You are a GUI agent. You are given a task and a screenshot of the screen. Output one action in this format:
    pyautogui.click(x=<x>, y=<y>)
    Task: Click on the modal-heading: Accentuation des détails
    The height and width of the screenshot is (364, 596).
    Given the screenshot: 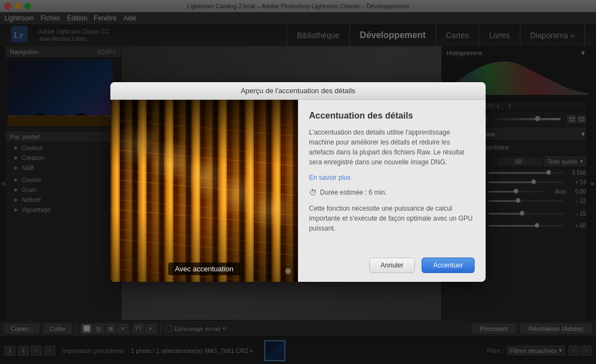 What is the action you would take?
    pyautogui.click(x=392, y=116)
    